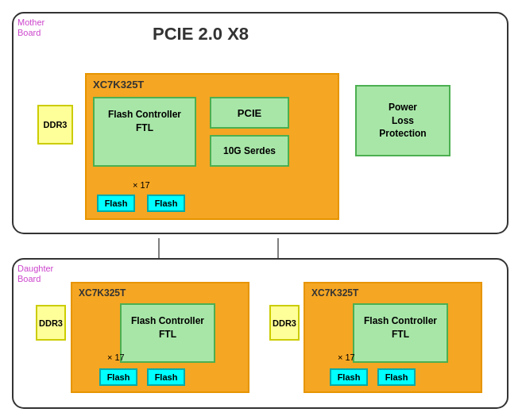 The height and width of the screenshot is (420, 522). I want to click on x17-dleft-label: × 17, so click(116, 357).